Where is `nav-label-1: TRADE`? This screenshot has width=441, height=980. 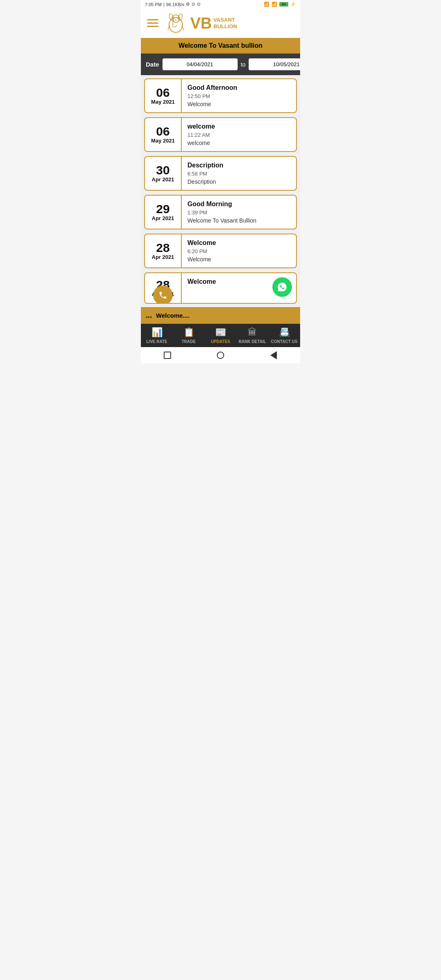 nav-label-1: TRADE is located at coordinates (189, 341).